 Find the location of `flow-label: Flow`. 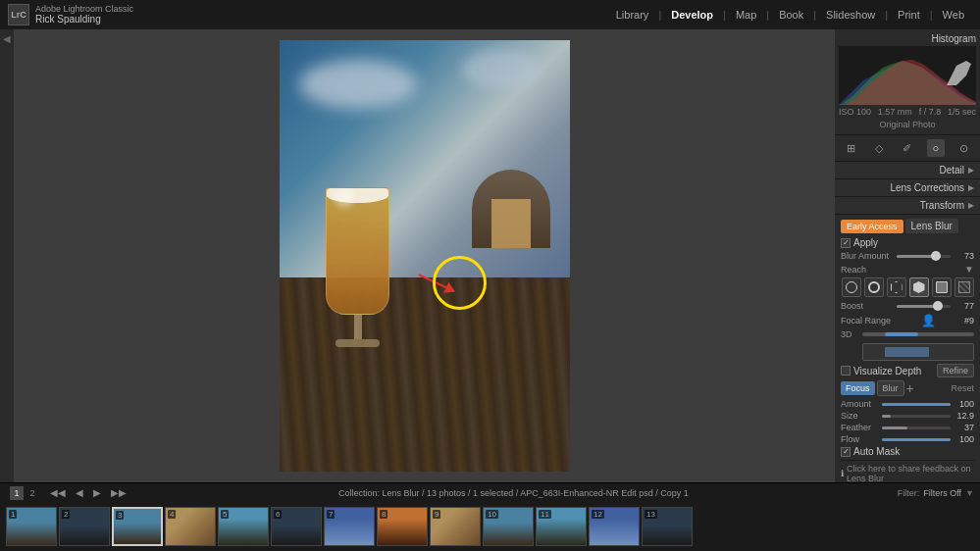

flow-label: Flow is located at coordinates (860, 439).